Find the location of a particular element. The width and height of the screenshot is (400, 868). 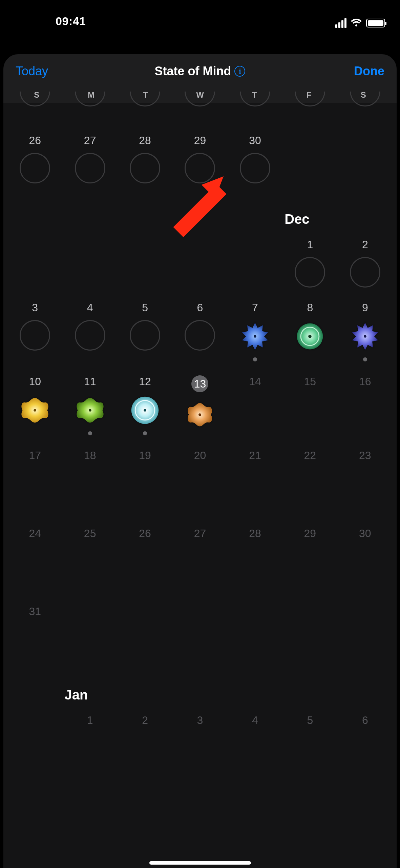

day-number: 30 is located at coordinates (255, 140).